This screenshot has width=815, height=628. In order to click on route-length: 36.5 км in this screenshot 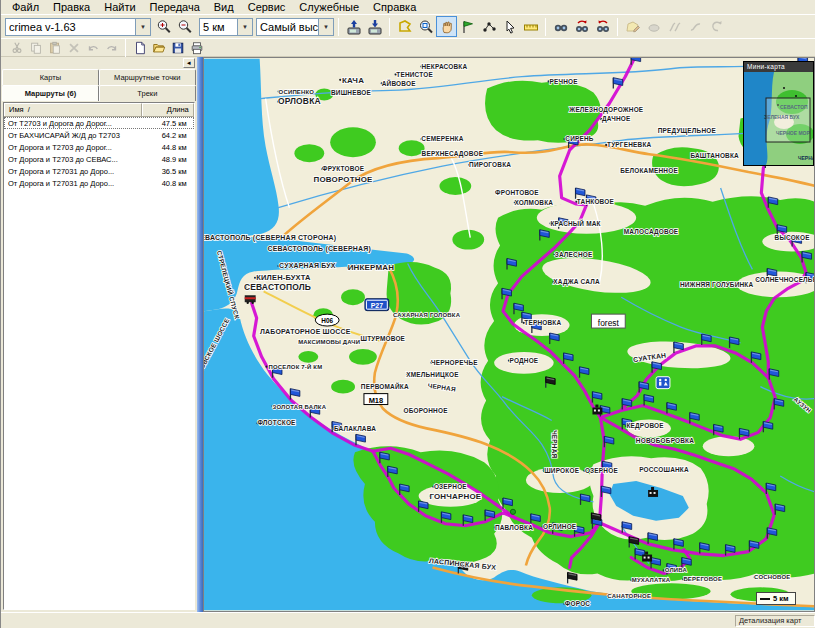, I will do `click(167, 172)`.